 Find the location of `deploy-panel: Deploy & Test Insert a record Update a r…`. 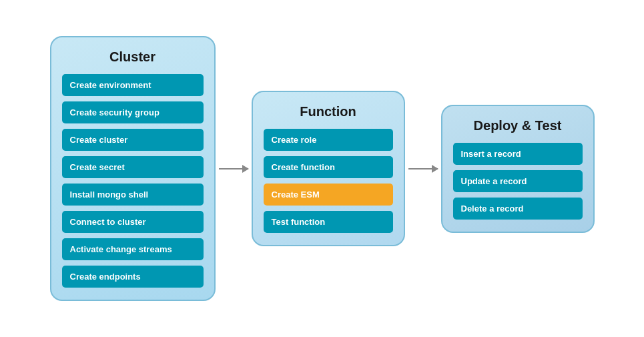

deploy-panel: Deploy & Test Insert a record Update a r… is located at coordinates (518, 169).